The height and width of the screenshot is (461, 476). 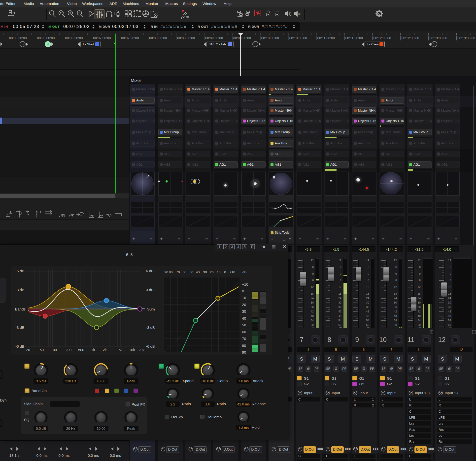 I want to click on svg-text: 00:12:30:00, so click(x=410, y=38).